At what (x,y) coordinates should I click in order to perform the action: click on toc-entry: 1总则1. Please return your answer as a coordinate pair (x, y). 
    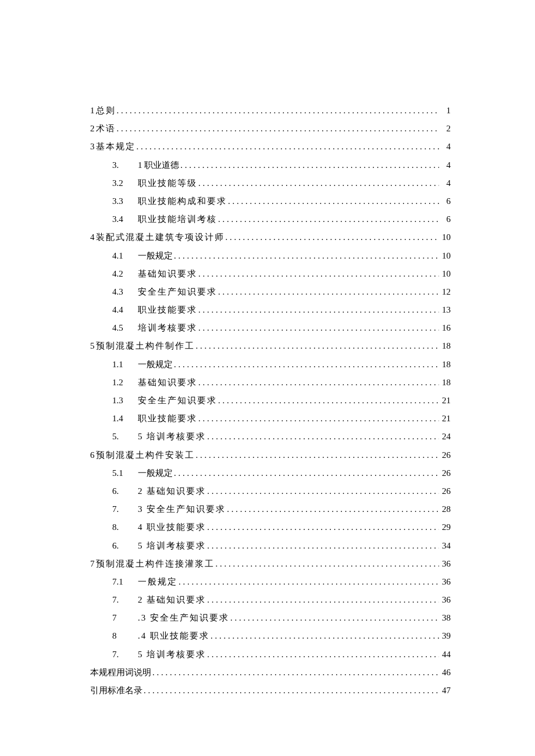
    Looking at the image, I should click on (270, 110).